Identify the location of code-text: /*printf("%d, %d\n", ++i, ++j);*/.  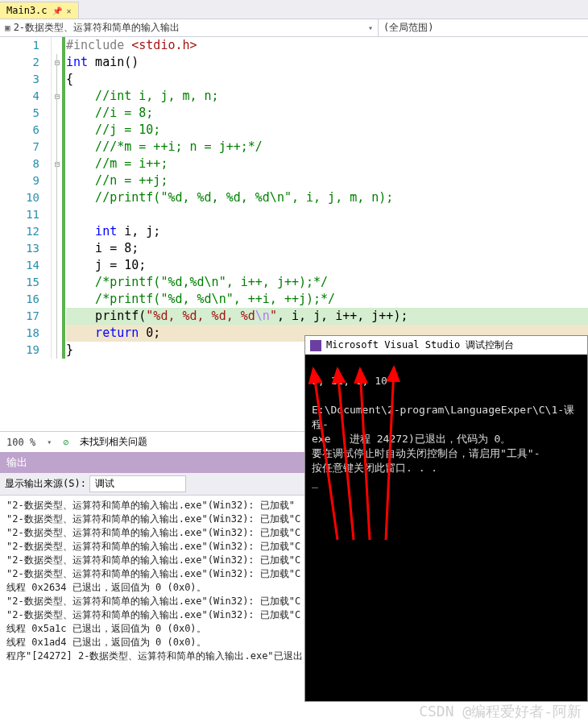
(201, 299).